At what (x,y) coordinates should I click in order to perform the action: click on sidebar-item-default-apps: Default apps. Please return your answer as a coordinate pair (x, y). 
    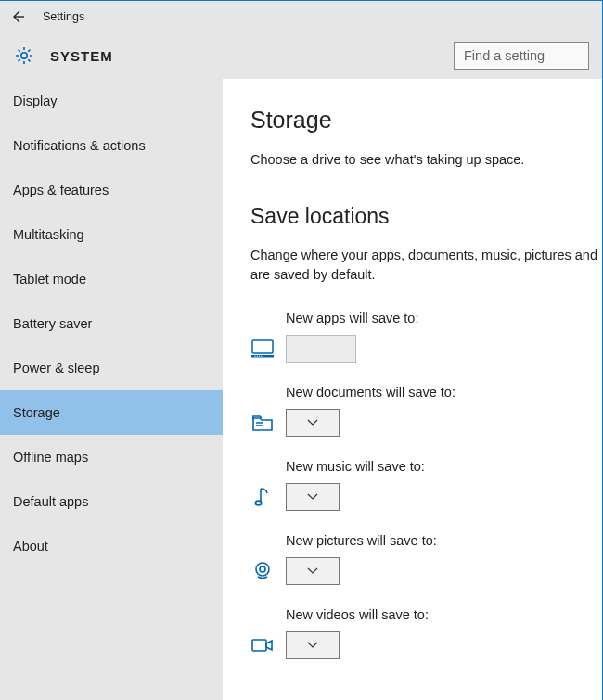
    Looking at the image, I should click on (111, 502).